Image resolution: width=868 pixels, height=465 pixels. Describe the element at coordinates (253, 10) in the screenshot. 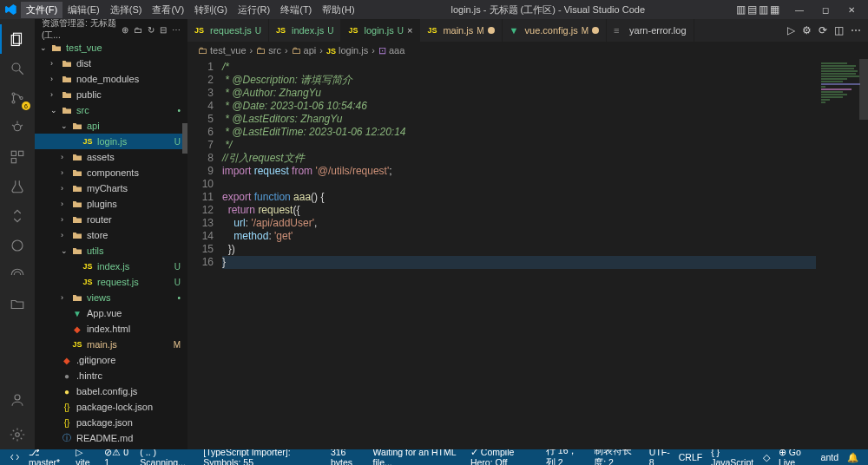

I see `menu-5: 运行(R)` at that location.